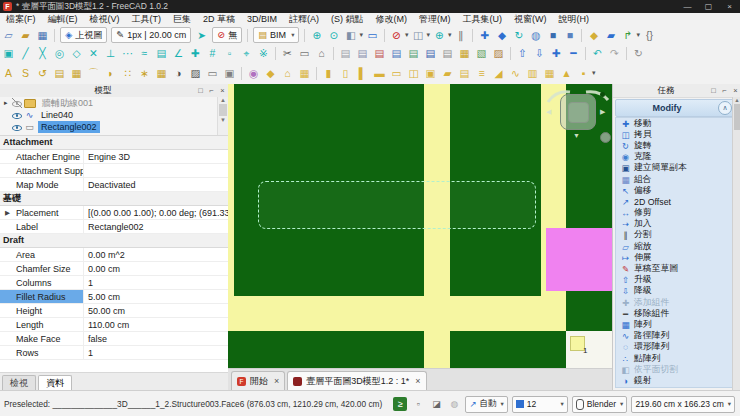 The width and height of the screenshot is (740, 416). What do you see at coordinates (212, 74) in the screenshot?
I see `select-plane-icon: ▭` at bounding box center [212, 74].